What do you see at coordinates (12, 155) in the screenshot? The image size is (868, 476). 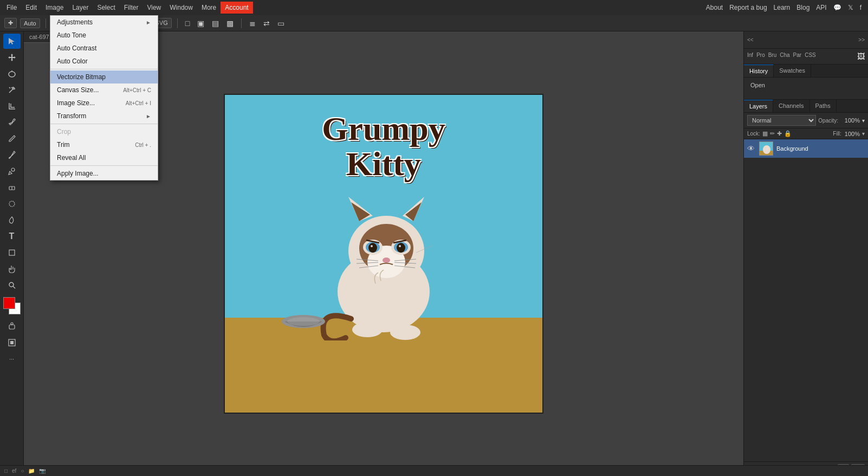 I see `brush-tool` at bounding box center [12, 155].